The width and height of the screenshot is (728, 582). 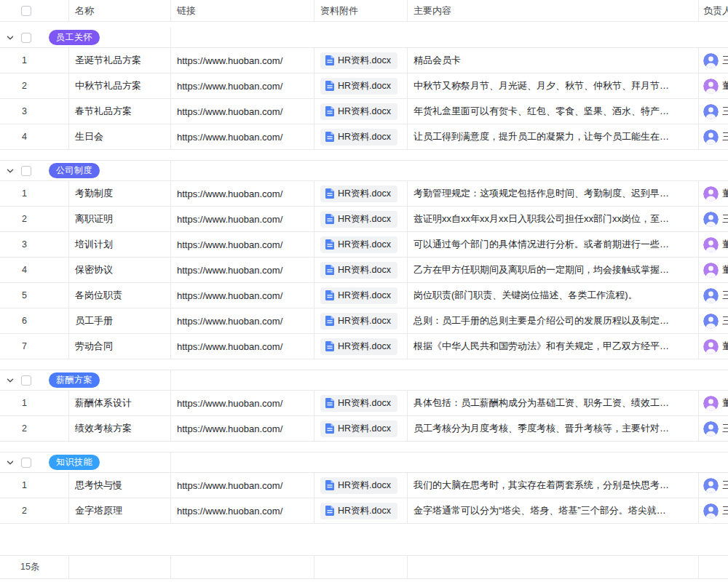 I want to click on column-header-attachment: 资料附件, so click(x=361, y=10).